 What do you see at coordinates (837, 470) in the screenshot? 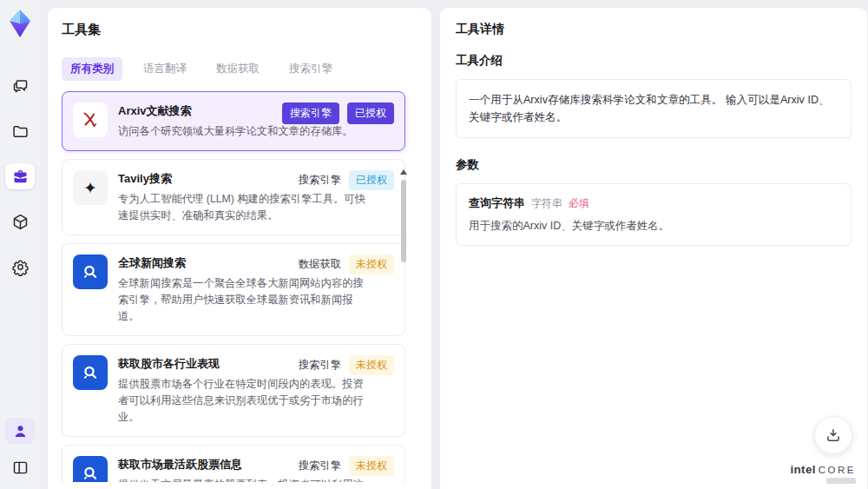
I see `core-logo-text: core` at bounding box center [837, 470].